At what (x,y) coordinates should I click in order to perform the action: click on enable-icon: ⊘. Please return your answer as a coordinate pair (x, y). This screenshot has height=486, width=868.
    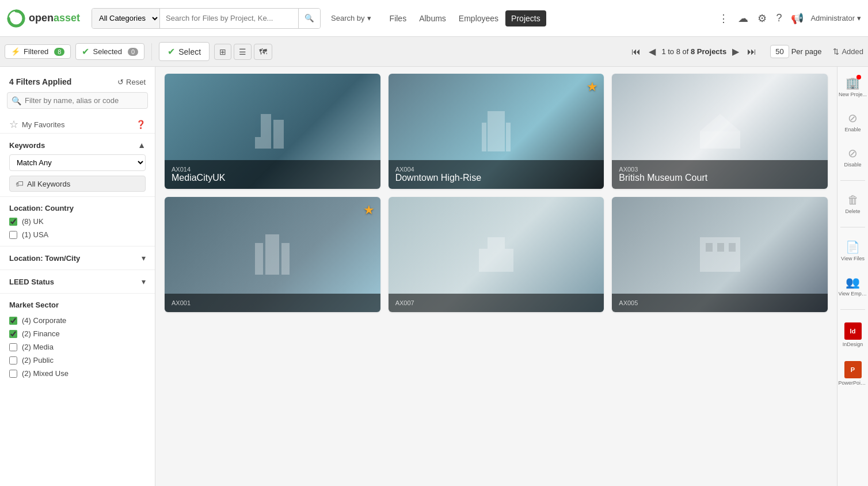
    Looking at the image, I should click on (853, 118).